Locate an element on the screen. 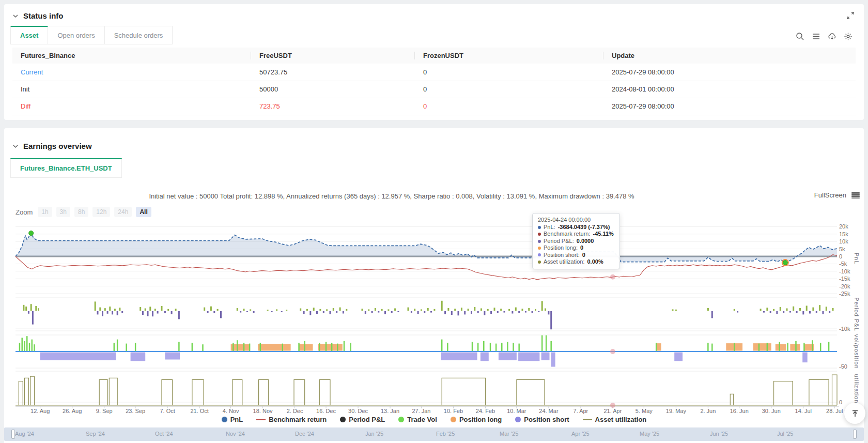  y-axis-title-vol-position: vol/position is located at coordinates (857, 352).